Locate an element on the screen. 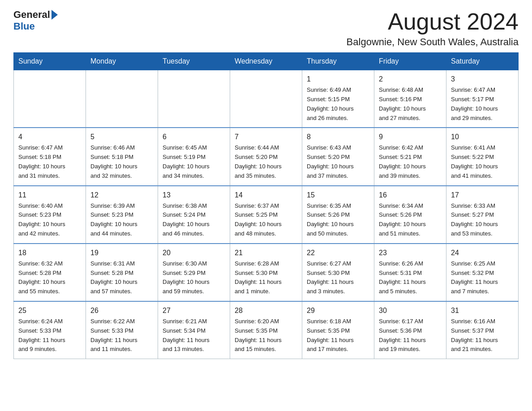  day-number: 18 is located at coordinates (50, 253).